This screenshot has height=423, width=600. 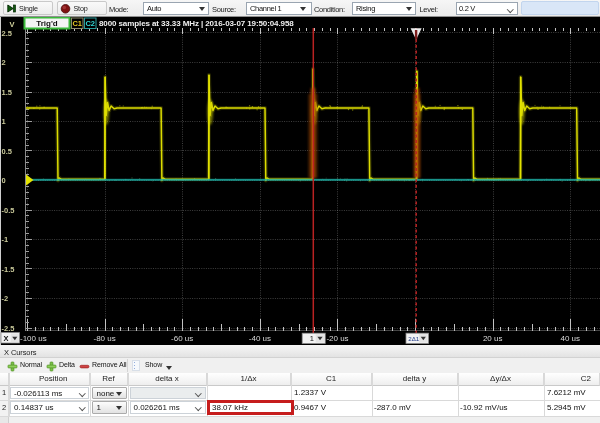 What do you see at coordinates (493, 338) in the screenshot?
I see `svg-text: 20 us` at bounding box center [493, 338].